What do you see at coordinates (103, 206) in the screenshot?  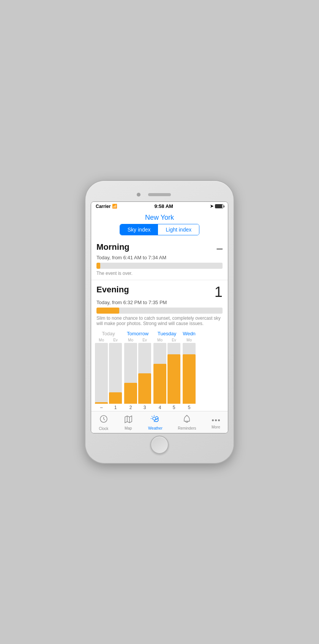 I see `carrier-label: Carrier` at bounding box center [103, 206].